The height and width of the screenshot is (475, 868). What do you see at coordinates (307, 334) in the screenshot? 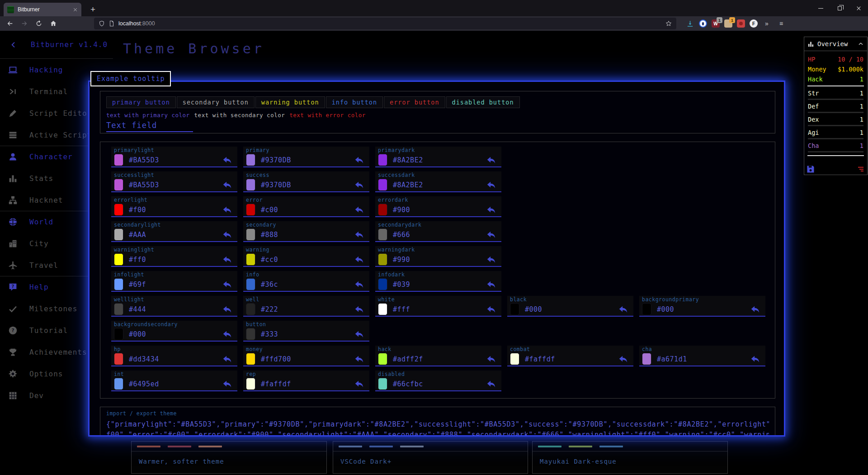
I see `color-hex-input: #333` at bounding box center [307, 334].